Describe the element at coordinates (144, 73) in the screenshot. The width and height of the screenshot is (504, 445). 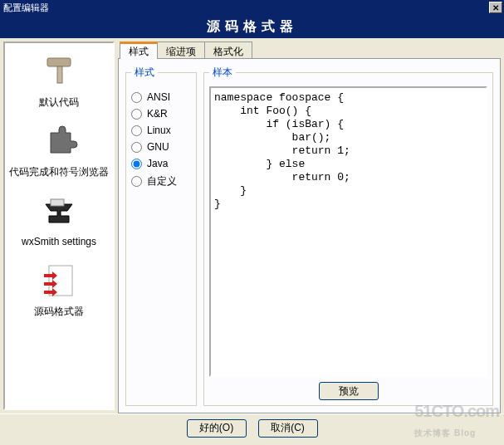
I see `style-legend: 样式` at that location.